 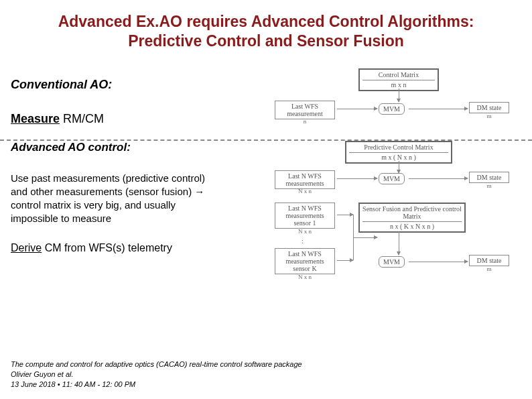 I want to click on measure-underline: Measure, so click(x=35, y=119).